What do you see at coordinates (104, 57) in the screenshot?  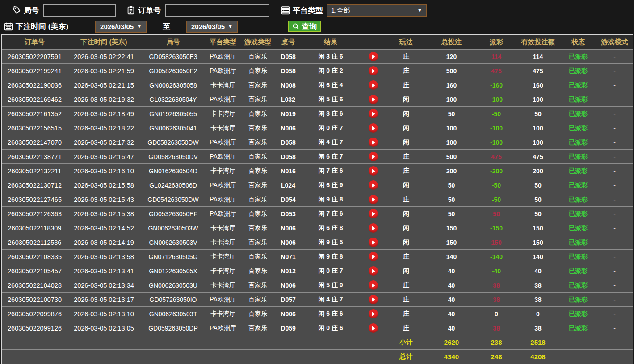 I see `cell-time: 2026-03-05 02:22:41` at bounding box center [104, 57].